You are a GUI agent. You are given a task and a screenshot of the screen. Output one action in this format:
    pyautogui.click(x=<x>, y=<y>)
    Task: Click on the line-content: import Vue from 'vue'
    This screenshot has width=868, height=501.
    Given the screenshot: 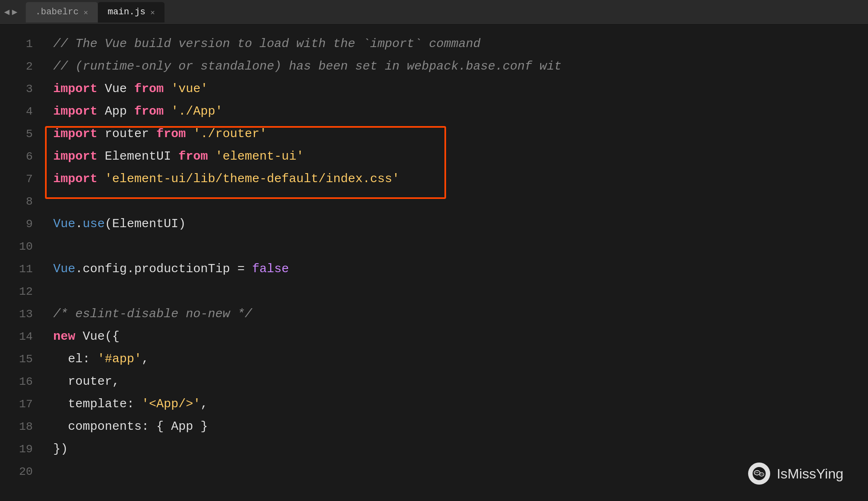 What is the action you would take?
    pyautogui.click(x=454, y=89)
    